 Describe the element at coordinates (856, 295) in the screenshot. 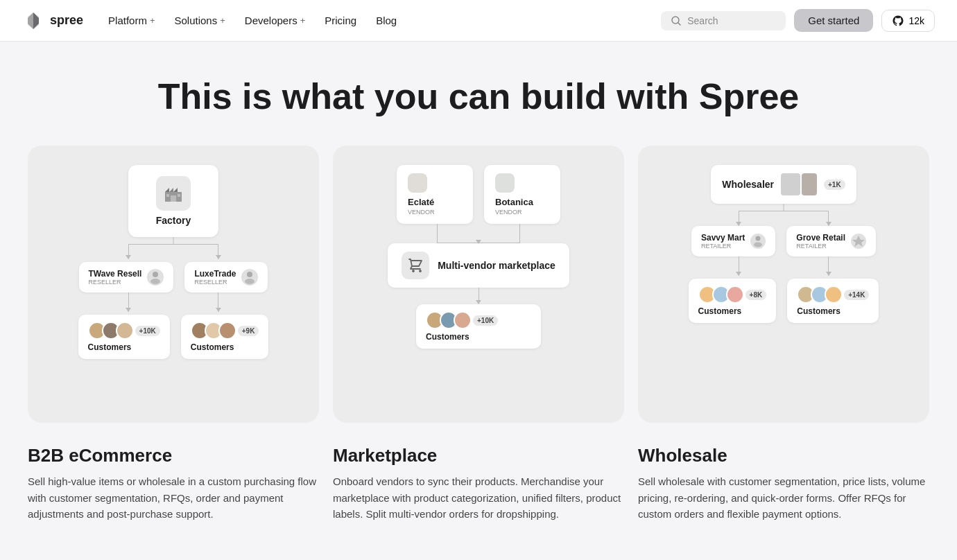

I see `wholesale-cust-count-2: +14K` at that location.